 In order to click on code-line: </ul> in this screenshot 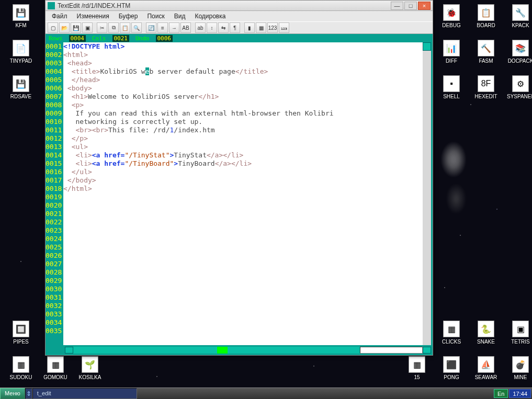, I will do `click(243, 172)`.